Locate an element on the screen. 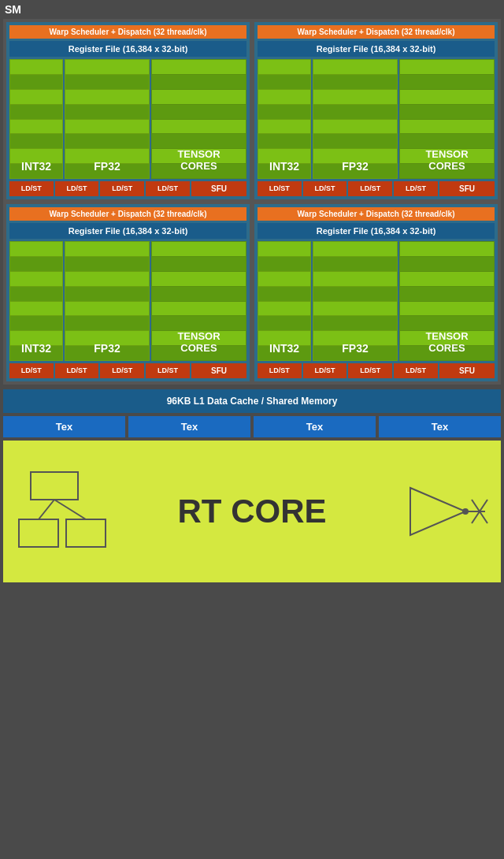  bottom-row-1: LD/ST LD/ST LD/ST LD/ST SFU is located at coordinates (128, 189).